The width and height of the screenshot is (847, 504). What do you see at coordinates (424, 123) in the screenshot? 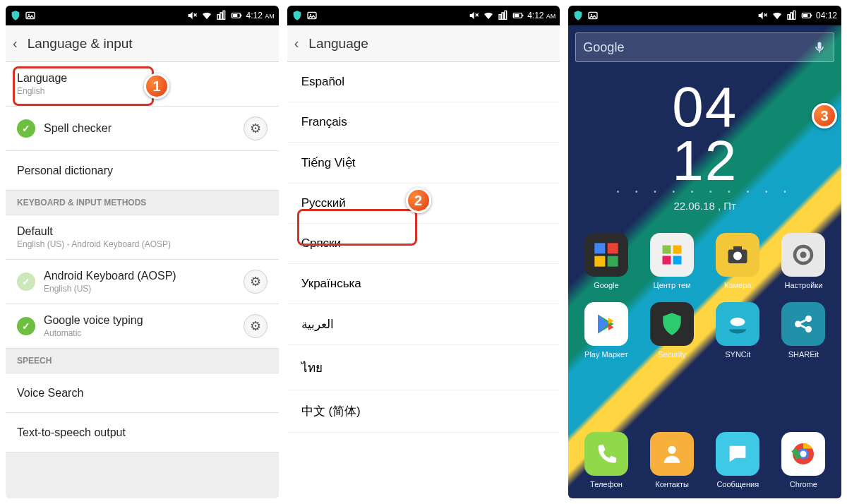
I see `language-option: Français` at bounding box center [424, 123].